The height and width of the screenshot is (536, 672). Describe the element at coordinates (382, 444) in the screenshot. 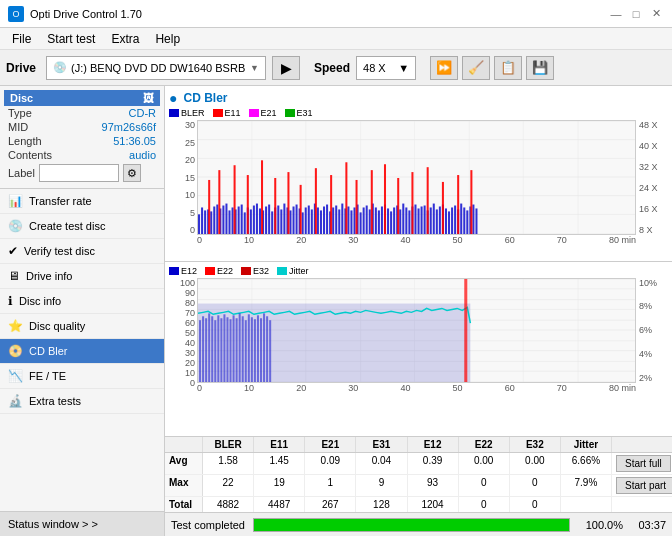

I see `stats-col-e31: E31` at that location.